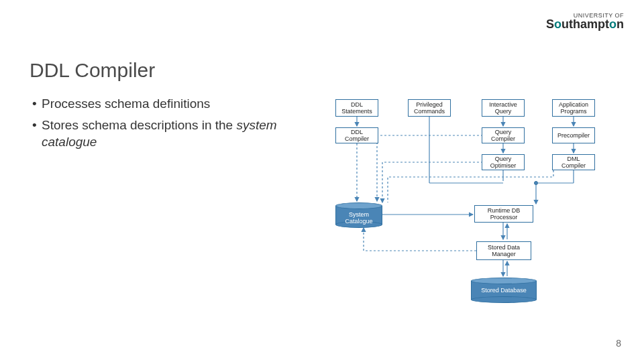 Image resolution: width=644 pixels, height=362 pixels. I want to click on page-number: 8, so click(619, 343).